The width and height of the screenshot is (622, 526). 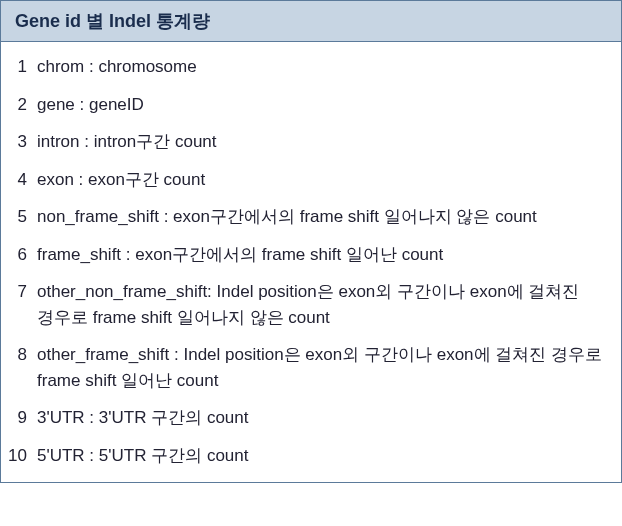 I want to click on item-number: 9, so click(x=20, y=418).